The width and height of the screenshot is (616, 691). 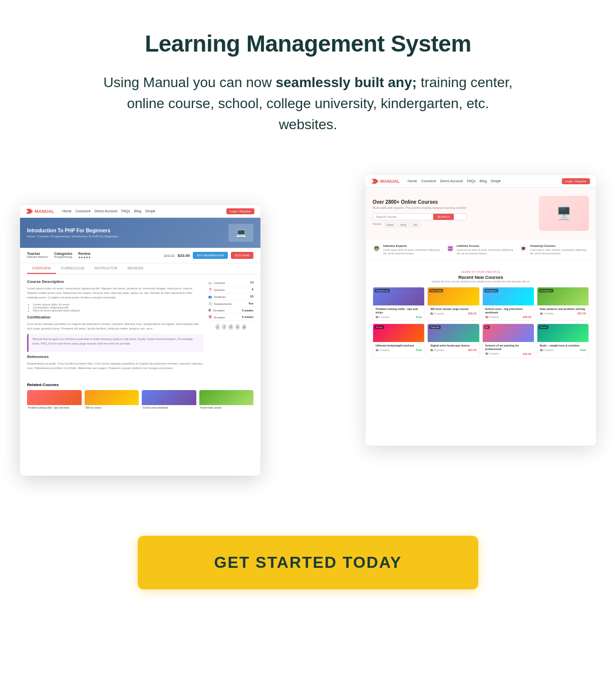 I want to click on course-footer-3: 📚 3 Lessons $28.00, so click(x=508, y=317).